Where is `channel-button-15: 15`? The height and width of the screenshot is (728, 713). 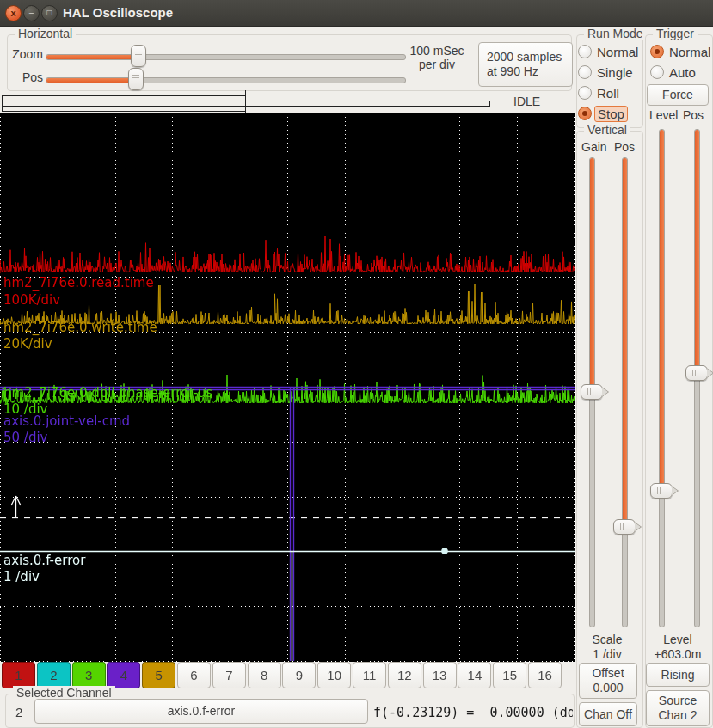 channel-button-15: 15 is located at coordinates (509, 676).